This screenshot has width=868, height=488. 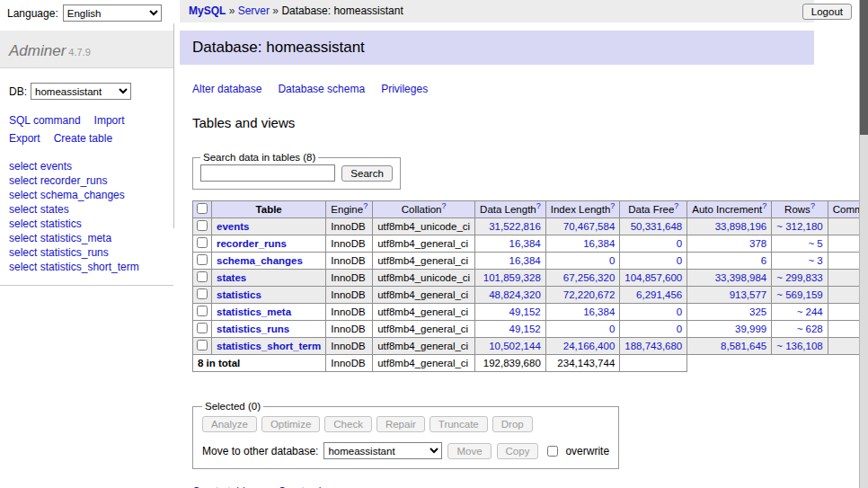 I want to click on analyze-button: Analyze, so click(x=230, y=424).